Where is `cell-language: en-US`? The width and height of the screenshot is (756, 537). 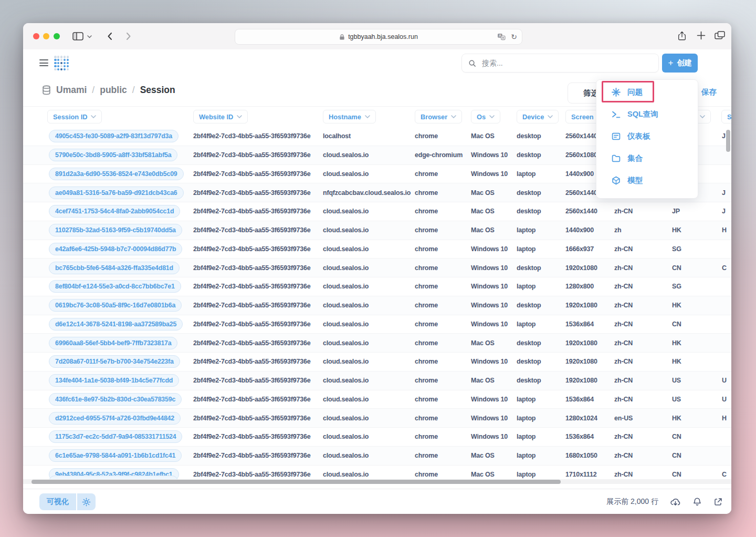 cell-language: en-US is located at coordinates (624, 418).